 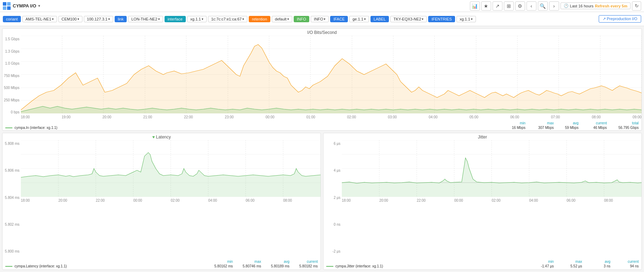 I want to click on io-x-axis: 18:00 19:00 20:00 21:00 22:00 23:00 00:0…, so click(x=331, y=117).